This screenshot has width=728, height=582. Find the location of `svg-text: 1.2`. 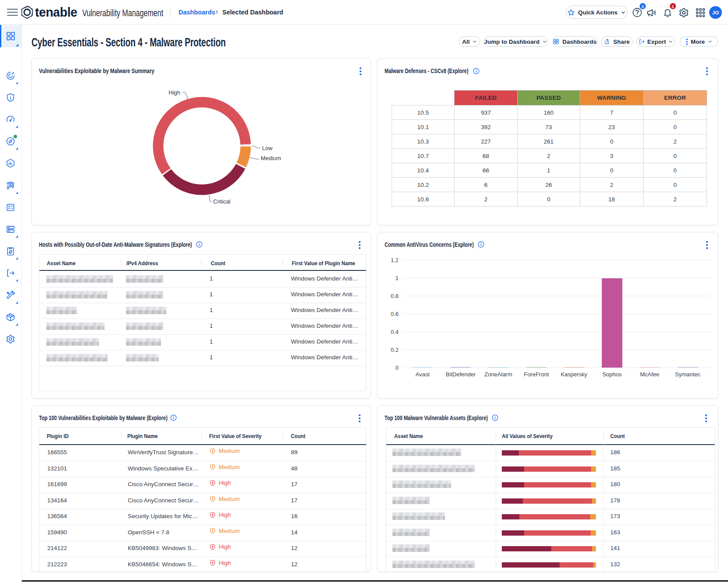

svg-text: 1.2 is located at coordinates (395, 260).